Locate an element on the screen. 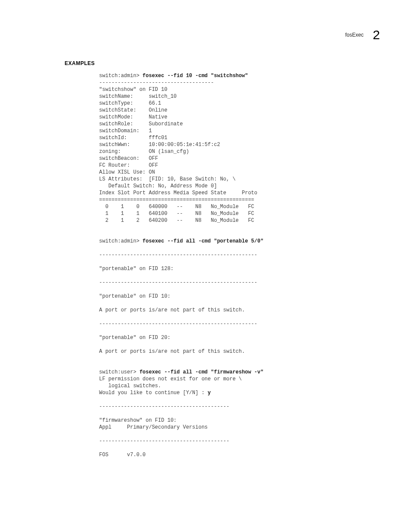  output-line: "switchshow" on FID 10 is located at coordinates (133, 90).